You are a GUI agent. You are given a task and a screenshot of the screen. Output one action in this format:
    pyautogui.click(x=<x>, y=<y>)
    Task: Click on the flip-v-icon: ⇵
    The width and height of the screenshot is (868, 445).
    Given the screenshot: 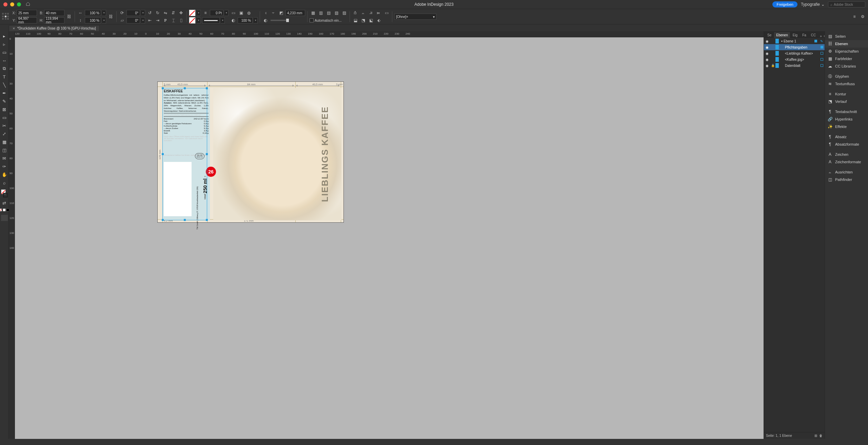 What is the action you would take?
    pyautogui.click(x=173, y=13)
    